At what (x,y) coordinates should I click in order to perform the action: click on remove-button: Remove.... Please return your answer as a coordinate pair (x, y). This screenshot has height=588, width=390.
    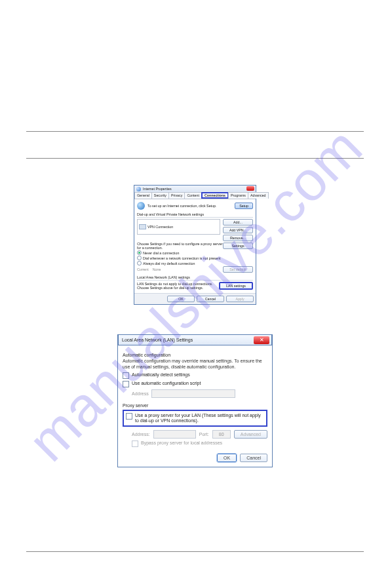
    Looking at the image, I should click on (238, 238).